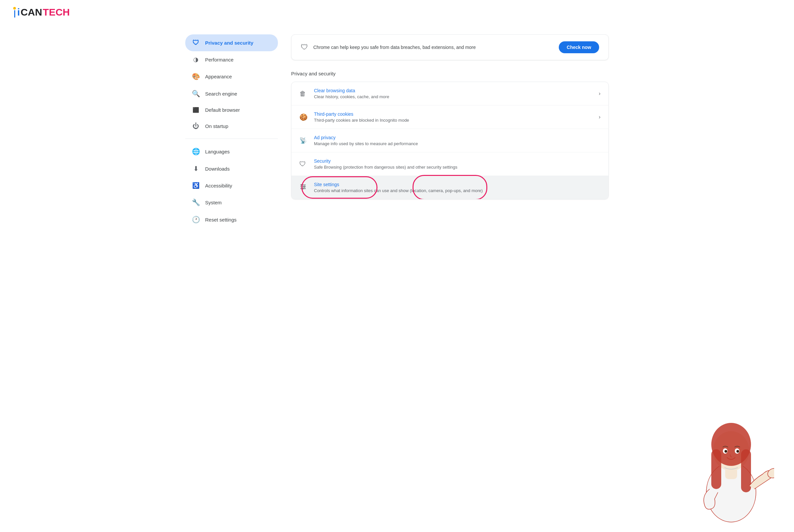  Describe the element at coordinates (196, 60) in the screenshot. I see `performance-icon: ◑` at that location.